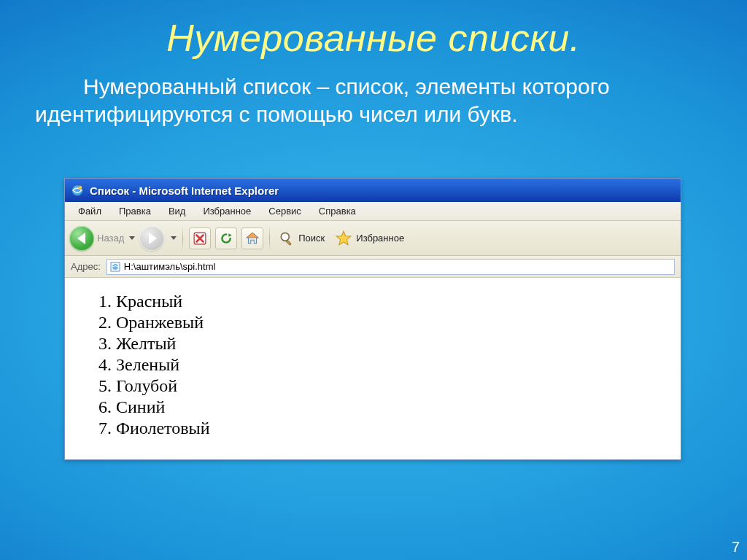 The width and height of the screenshot is (747, 560). Describe the element at coordinates (311, 238) in the screenshot. I see `search-label: Поиск` at that location.